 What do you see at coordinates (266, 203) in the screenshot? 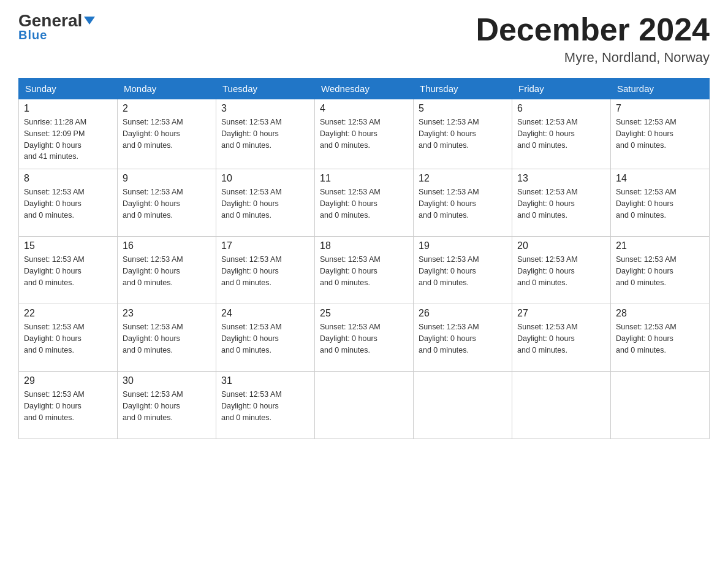
I see `table-row: 10Sunset: 12:53 AM Daylight: 0 hours and…` at bounding box center [266, 203].